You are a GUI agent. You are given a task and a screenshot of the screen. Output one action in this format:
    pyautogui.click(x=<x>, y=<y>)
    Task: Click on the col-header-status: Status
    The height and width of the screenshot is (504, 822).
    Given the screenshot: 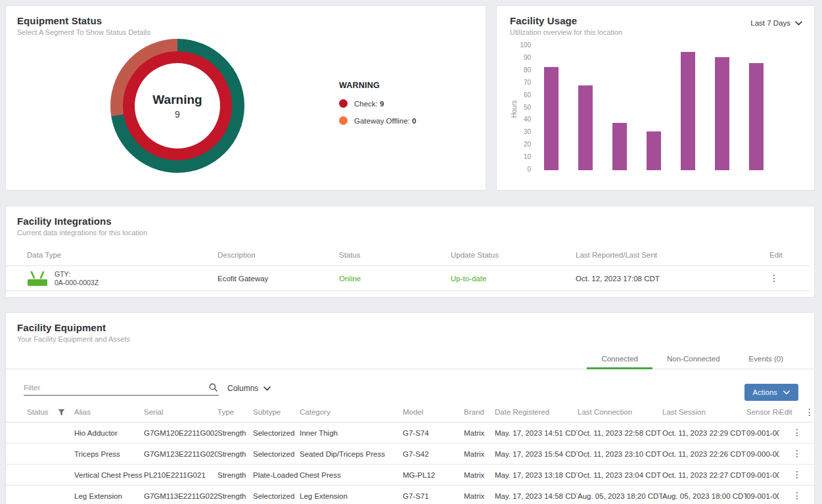 What is the action you would take?
    pyautogui.click(x=38, y=412)
    